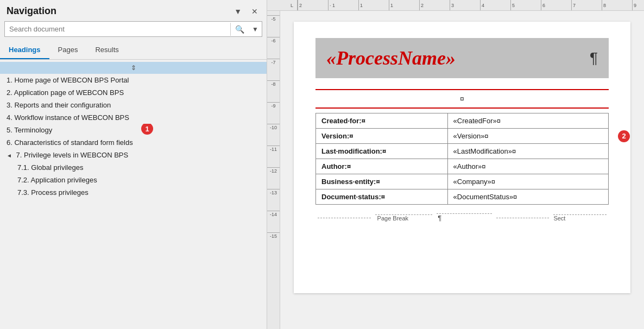 This screenshot has height=329, width=644. What do you see at coordinates (638, 5) in the screenshot?
I see `ruler-mark: 9` at bounding box center [638, 5].